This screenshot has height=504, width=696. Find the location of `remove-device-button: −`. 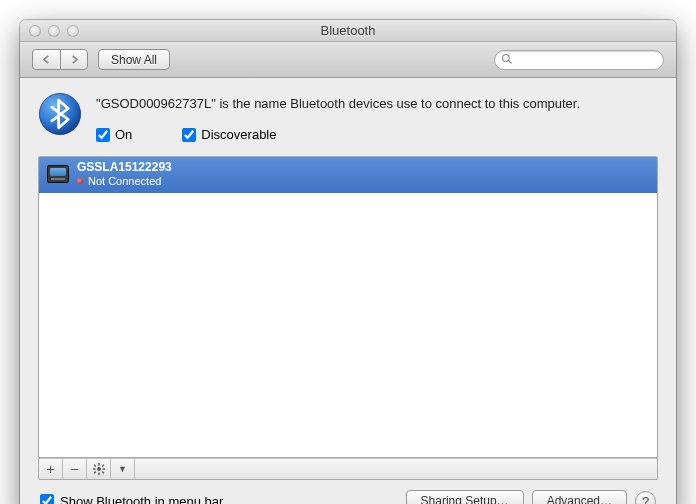

remove-device-button: − is located at coordinates (75, 469).